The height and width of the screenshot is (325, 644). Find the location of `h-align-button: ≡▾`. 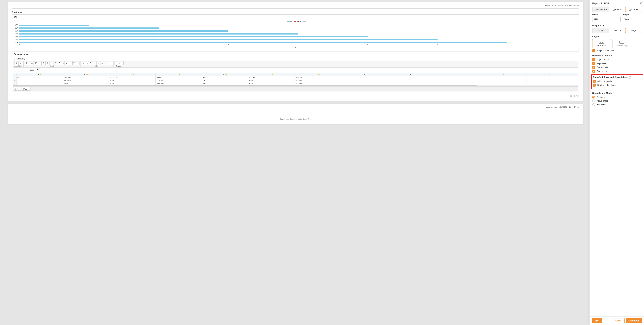

h-align-button: ≡▾ is located at coordinates (85, 63).